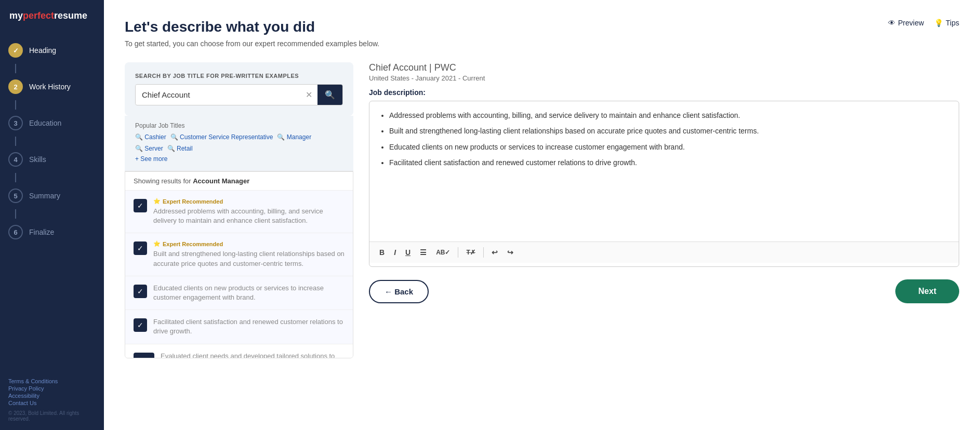 The height and width of the screenshot is (430, 980). Describe the element at coordinates (253, 355) in the screenshot. I see `result-text-5: Evaluated client needs and developed tai…` at that location.